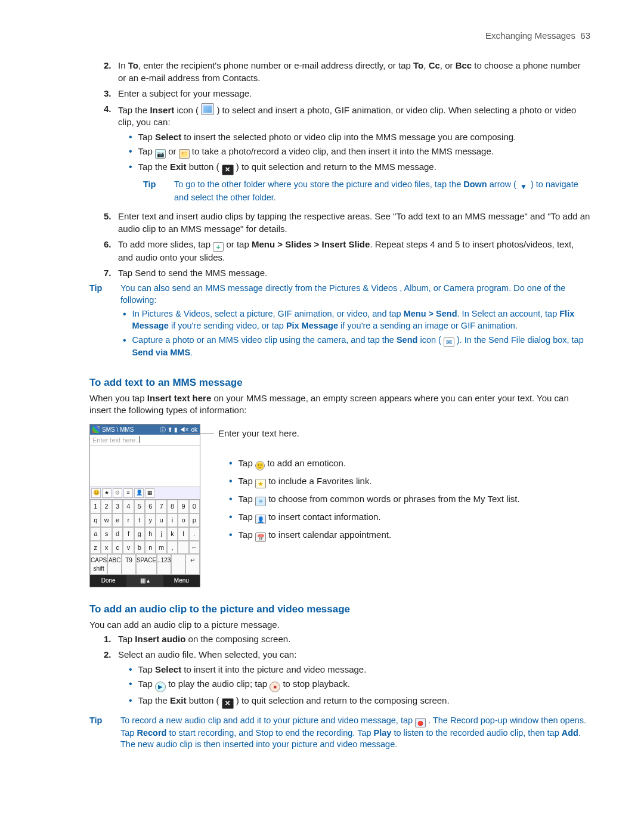  I want to click on phone-key: CAPS shift, so click(99, 564).